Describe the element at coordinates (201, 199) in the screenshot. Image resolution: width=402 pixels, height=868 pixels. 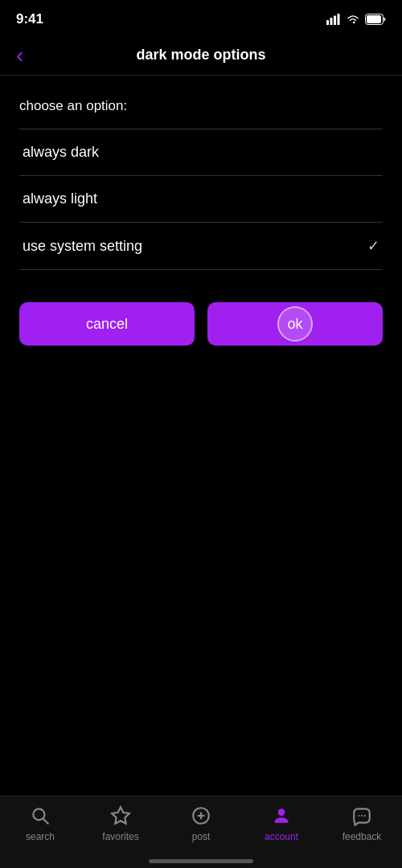
I see `option-always-light: always light` at that location.